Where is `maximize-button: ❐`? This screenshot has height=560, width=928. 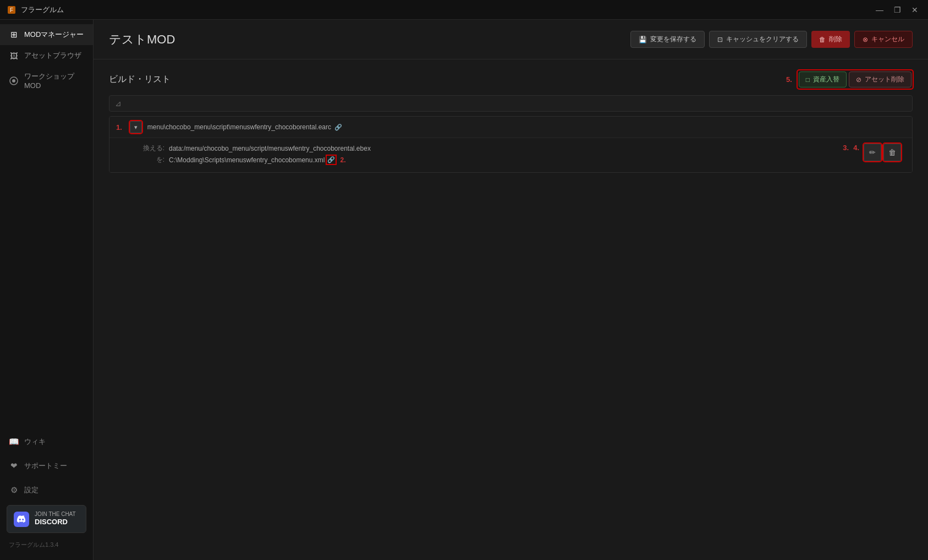
maximize-button: ❐ is located at coordinates (897, 10).